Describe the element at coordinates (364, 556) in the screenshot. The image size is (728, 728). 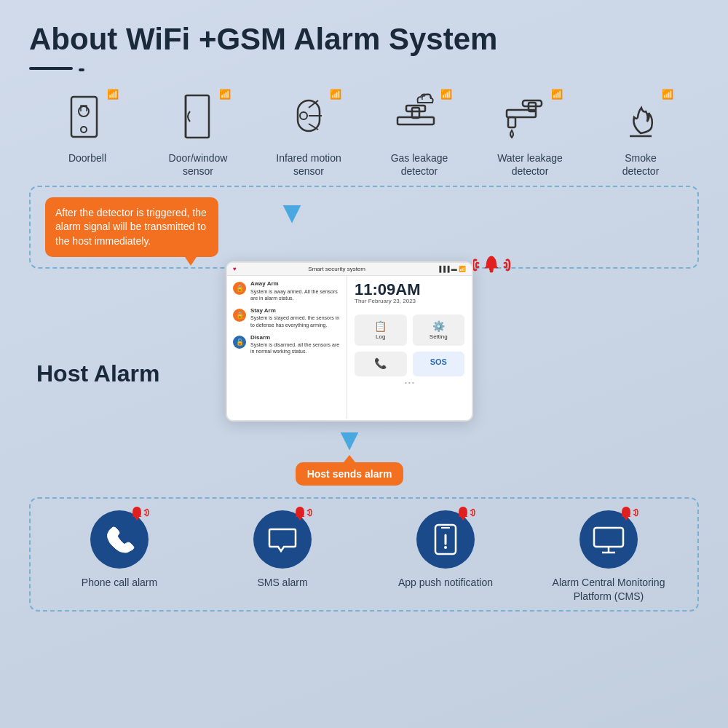
I see `alarm-methods-row: Phone call alarm` at that location.